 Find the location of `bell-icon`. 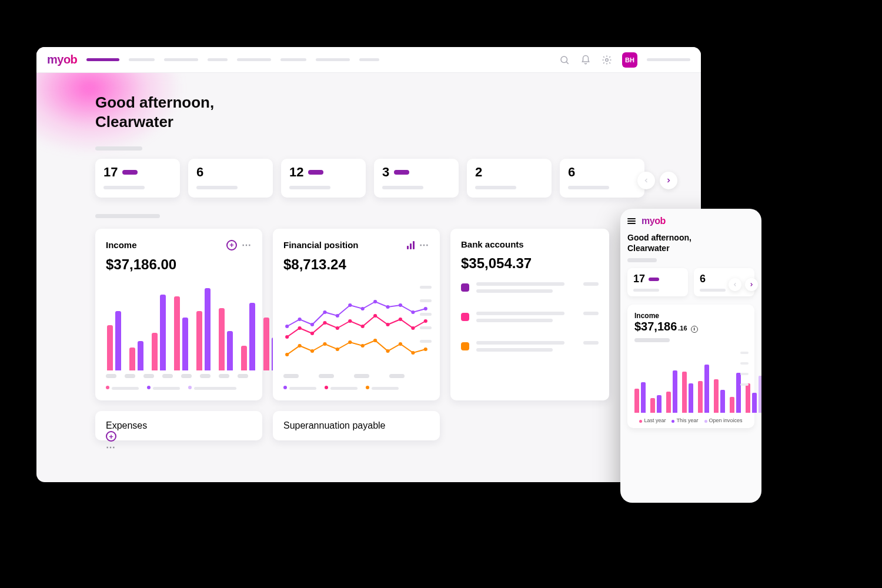

bell-icon is located at coordinates (586, 60).